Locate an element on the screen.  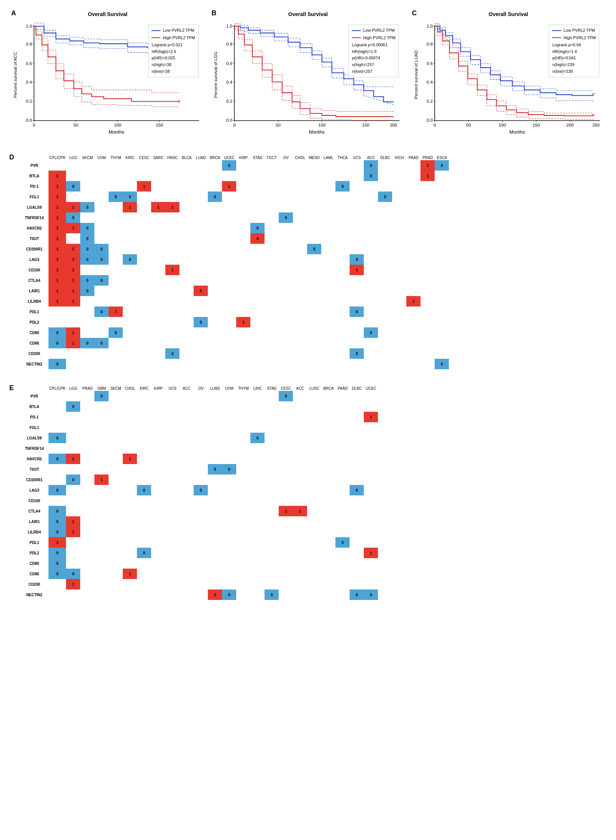
legend-C-high-line: High PVRL2 TPM is located at coordinates (574, 38).